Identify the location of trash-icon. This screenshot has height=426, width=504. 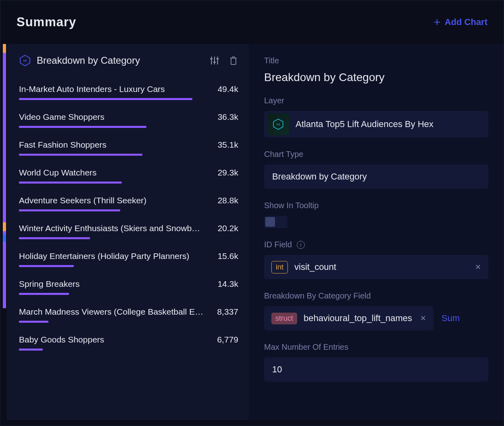
(233, 61).